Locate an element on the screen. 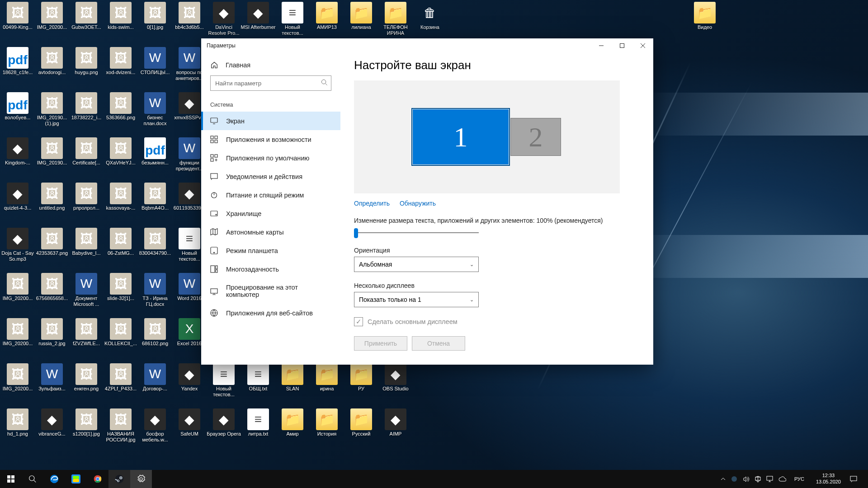 The width and height of the screenshot is (868, 488). sidebar-item-power: Питание и спящий режим is located at coordinates (271, 195).